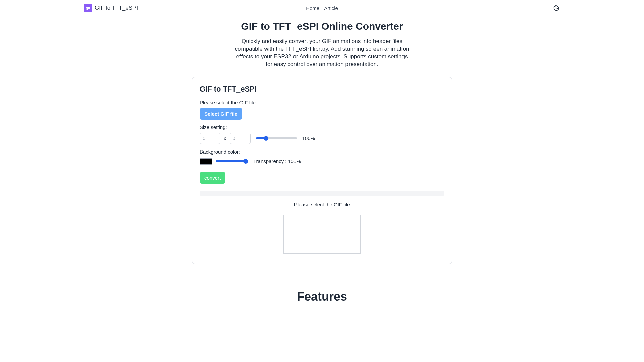 Image resolution: width=644 pixels, height=362 pixels. What do you see at coordinates (322, 26) in the screenshot?
I see `page-title: GIF to TFT_eSPI Online Converter` at bounding box center [322, 26].